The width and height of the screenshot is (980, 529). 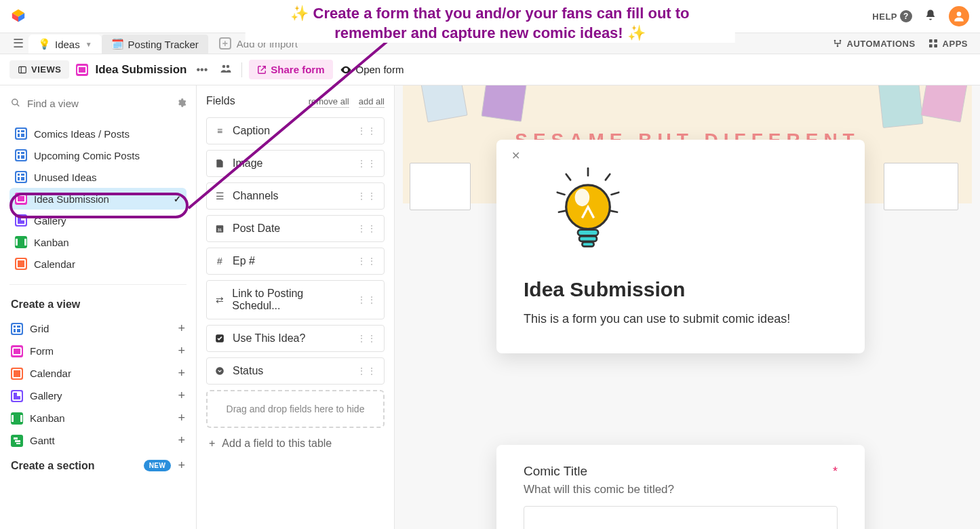 I want to click on checkbox-icon, so click(x=220, y=338).